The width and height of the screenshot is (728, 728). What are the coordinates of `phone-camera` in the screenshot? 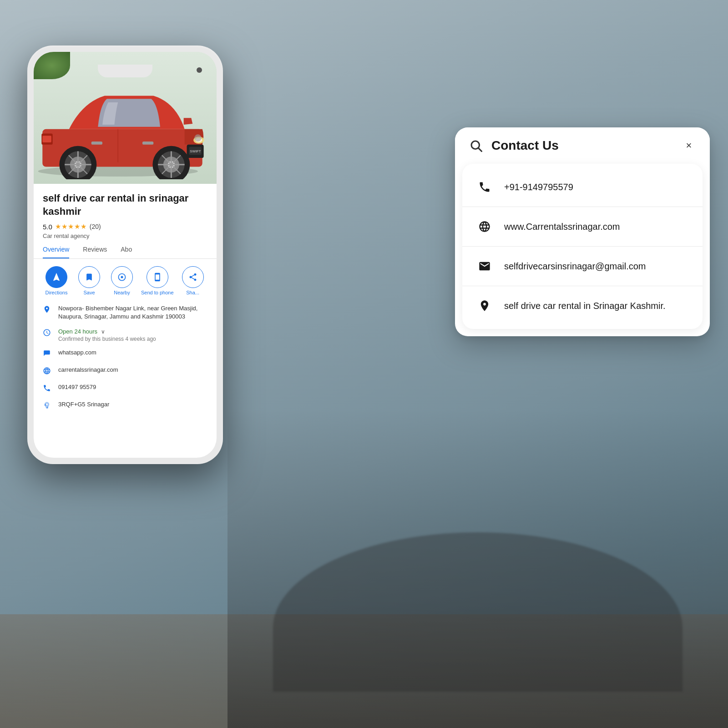 It's located at (199, 70).